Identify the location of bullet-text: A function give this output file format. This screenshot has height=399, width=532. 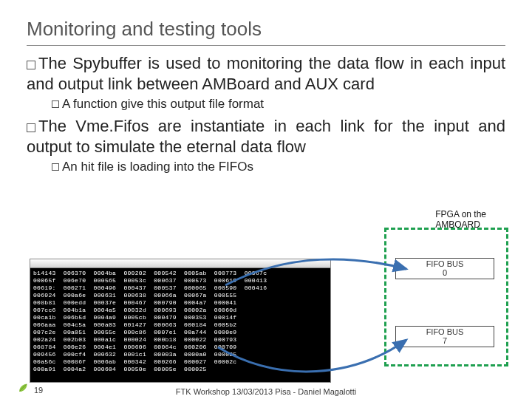
(163, 103).